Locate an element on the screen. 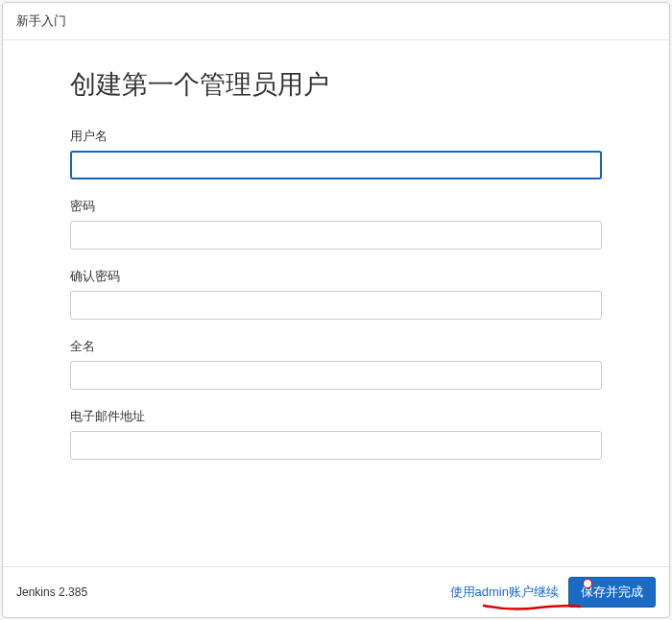  email-group: 电子邮件地址 is located at coordinates (336, 434).